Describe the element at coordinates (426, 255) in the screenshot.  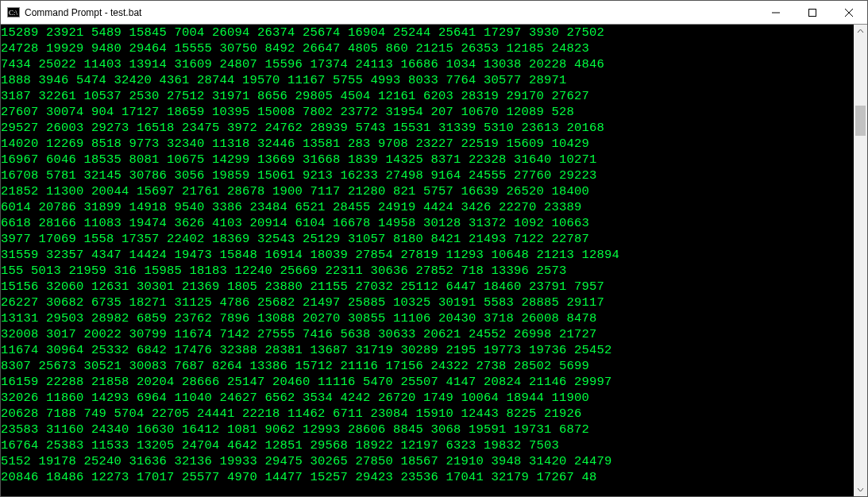
I see `console-line: 31559 32357 4347 14424 19473 15848 16914…` at that location.